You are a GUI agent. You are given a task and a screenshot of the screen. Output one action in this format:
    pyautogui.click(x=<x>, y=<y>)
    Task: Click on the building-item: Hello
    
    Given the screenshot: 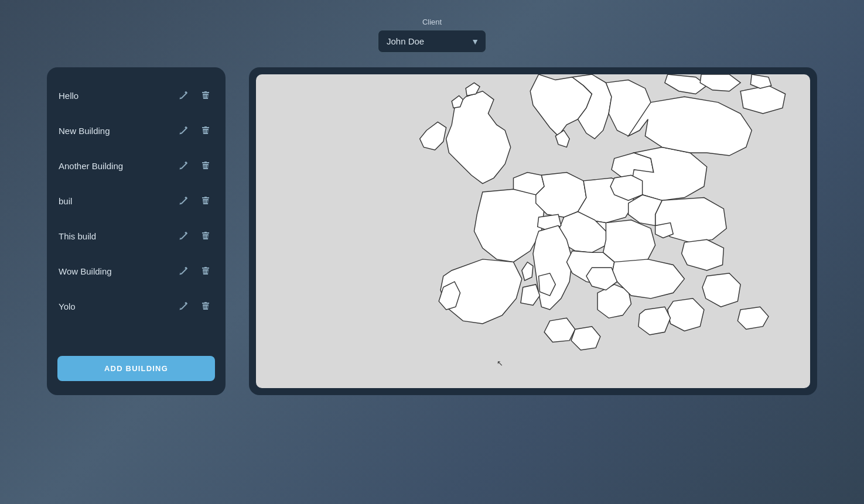 What is the action you would take?
    pyautogui.click(x=136, y=95)
    